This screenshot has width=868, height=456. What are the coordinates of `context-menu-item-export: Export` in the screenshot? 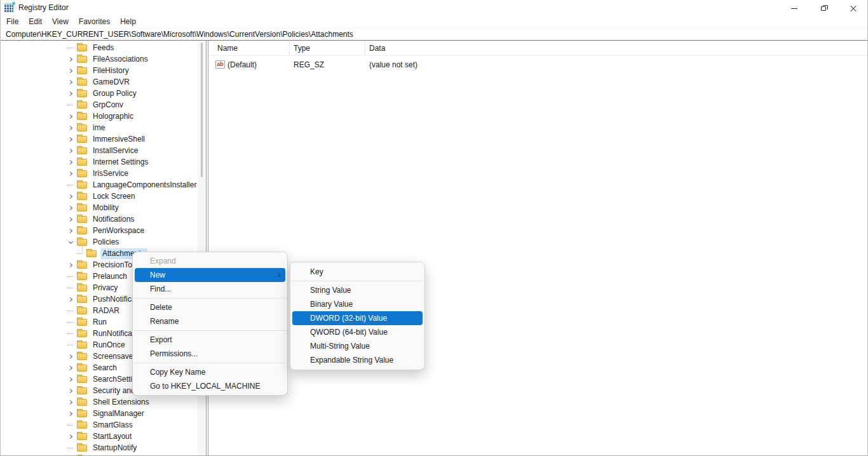 It's located at (210, 340).